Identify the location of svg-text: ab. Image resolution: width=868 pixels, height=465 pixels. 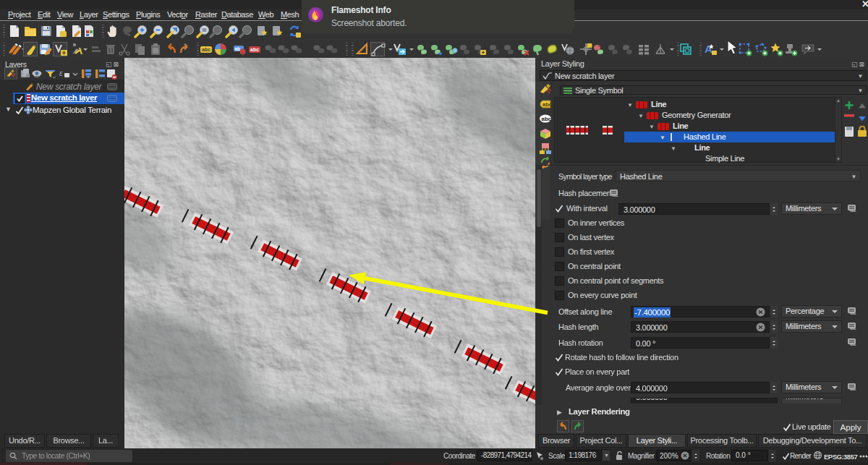
(238, 49).